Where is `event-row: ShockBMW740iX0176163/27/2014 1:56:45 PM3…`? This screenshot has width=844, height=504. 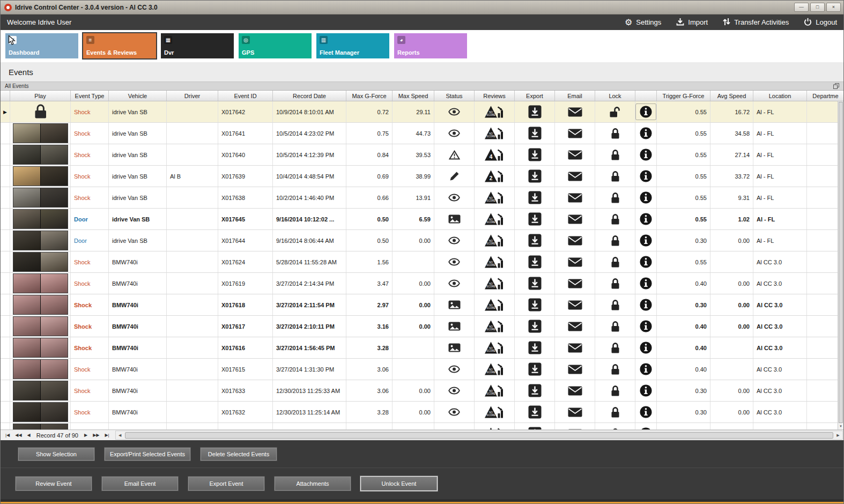 event-row: ShockBMW740iX0176163/27/2014 1:56:45 PM3… is located at coordinates (422, 348).